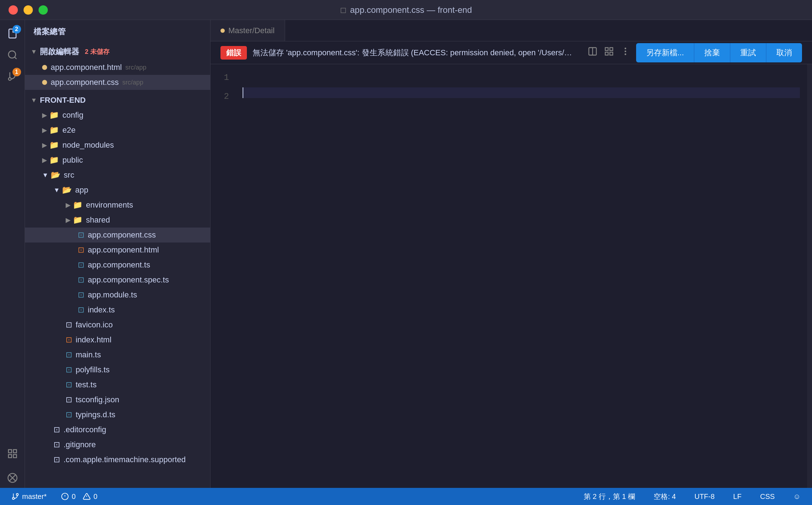  I want to click on discard-button: 捨棄, so click(712, 53).